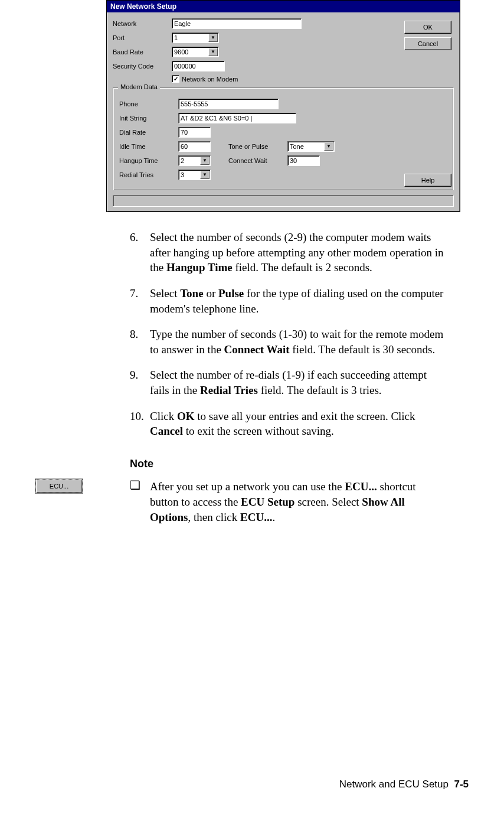 Image resolution: width=504 pixels, height=814 pixels. I want to click on tone-pulse-label: Tone or Pulse, so click(255, 146).